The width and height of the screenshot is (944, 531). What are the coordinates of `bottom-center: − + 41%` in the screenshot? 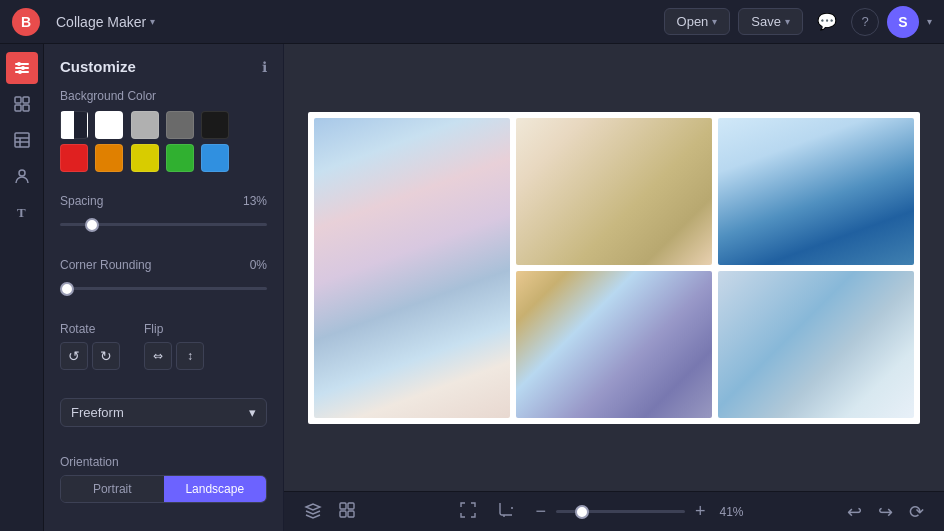 It's located at (602, 512).